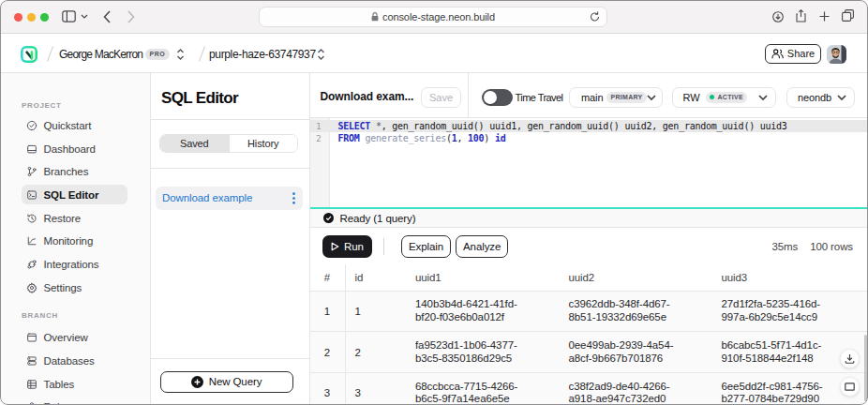 The width and height of the screenshot is (868, 405). What do you see at coordinates (75, 218) in the screenshot?
I see `sidebar-item-restore: Restore` at bounding box center [75, 218].